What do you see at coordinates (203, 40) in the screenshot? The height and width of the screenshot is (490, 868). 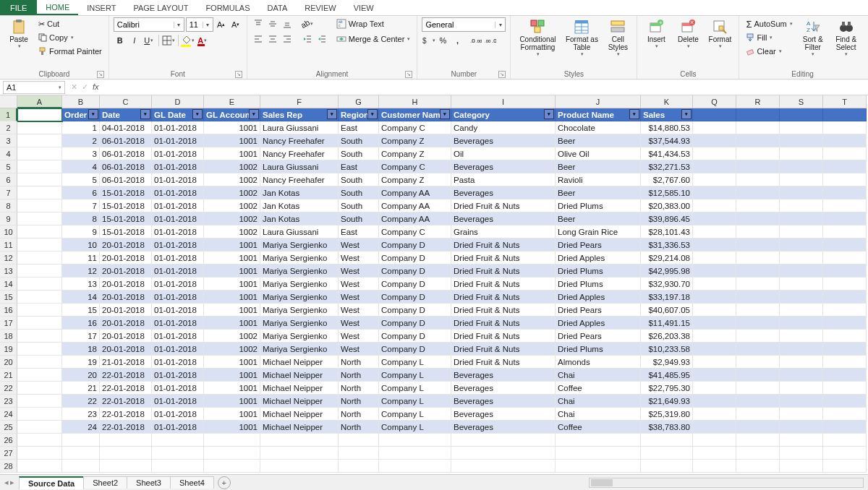 I see `font-color-button: A▾` at bounding box center [203, 40].